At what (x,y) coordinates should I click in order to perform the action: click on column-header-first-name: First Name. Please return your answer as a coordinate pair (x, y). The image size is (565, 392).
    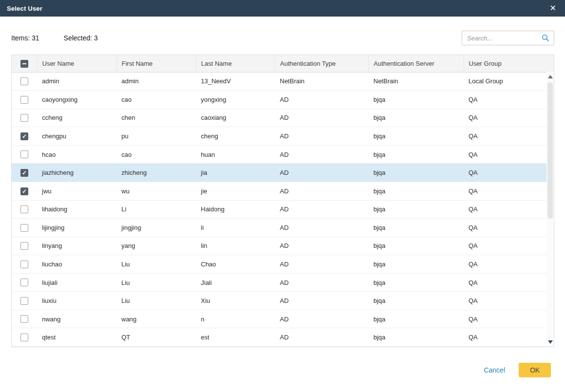
    Looking at the image, I should click on (156, 63).